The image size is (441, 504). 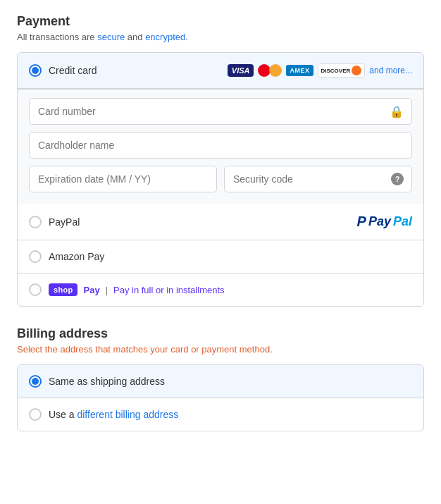 What do you see at coordinates (397, 179) in the screenshot?
I see `security-question-icon: ?` at bounding box center [397, 179].